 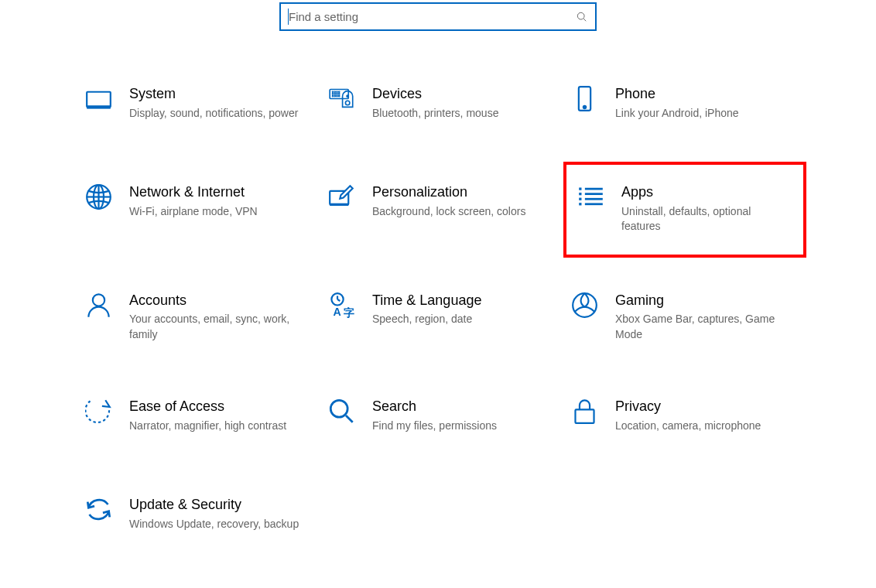 I want to click on ease-of-access-icon, so click(x=99, y=412).